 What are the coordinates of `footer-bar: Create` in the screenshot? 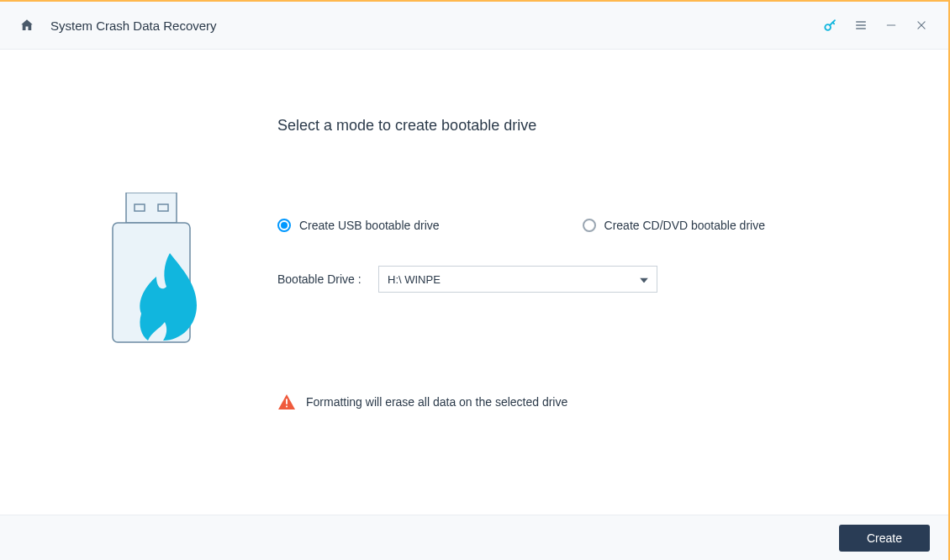 It's located at (474, 537).